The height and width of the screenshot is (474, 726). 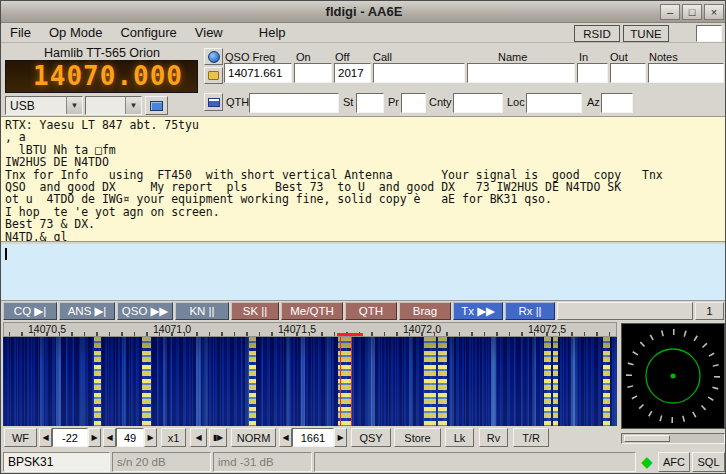 I want to click on minimize-icon: –, so click(x=670, y=12).